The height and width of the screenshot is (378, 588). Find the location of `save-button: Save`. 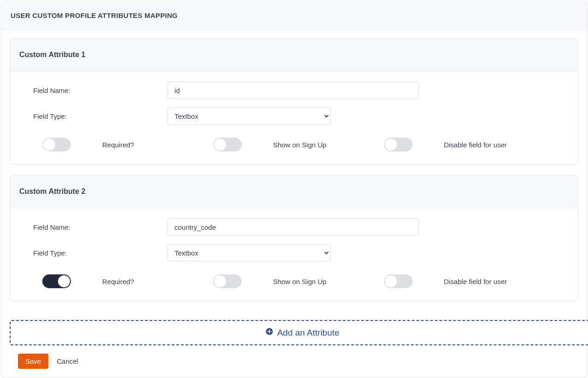

save-button: Save is located at coordinates (33, 361).